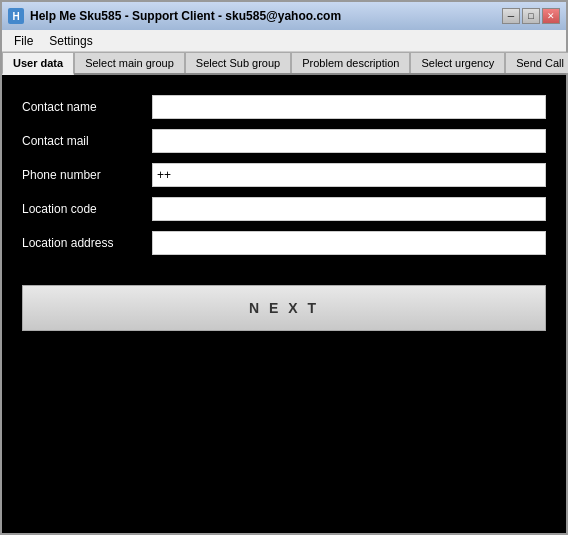 The height and width of the screenshot is (535, 568). I want to click on contact-name-row: Contact name, so click(284, 107).